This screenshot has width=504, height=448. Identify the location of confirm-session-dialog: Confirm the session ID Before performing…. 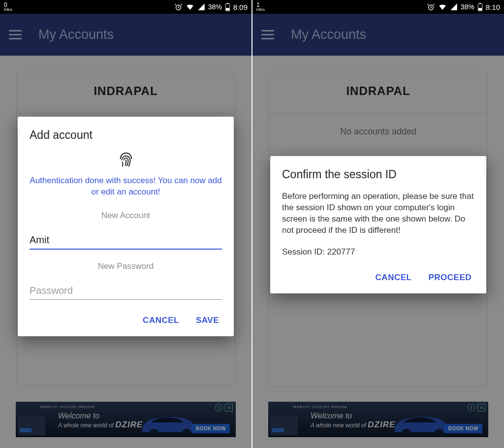
(378, 224).